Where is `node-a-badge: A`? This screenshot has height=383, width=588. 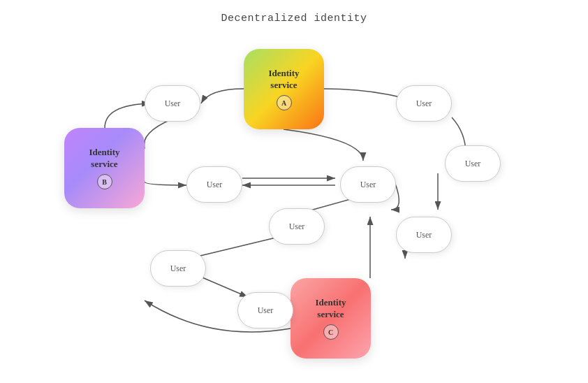 node-a-badge: A is located at coordinates (284, 103).